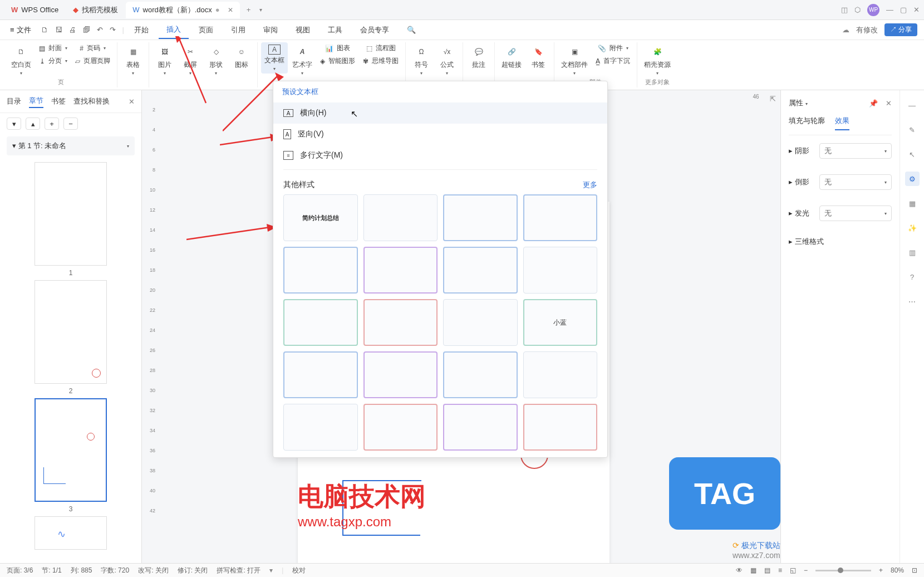 The image size is (924, 577). I want to click on view-web-icon: ▤, so click(767, 570).